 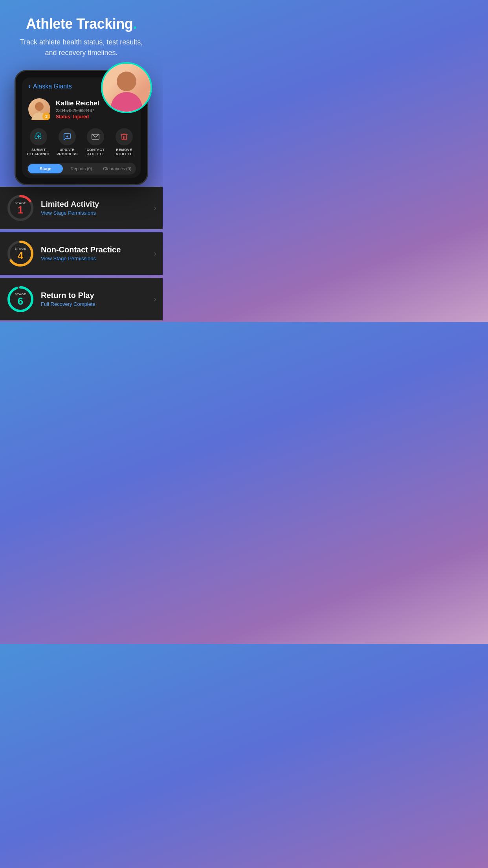 I want to click on message-plus-icon, so click(x=67, y=137).